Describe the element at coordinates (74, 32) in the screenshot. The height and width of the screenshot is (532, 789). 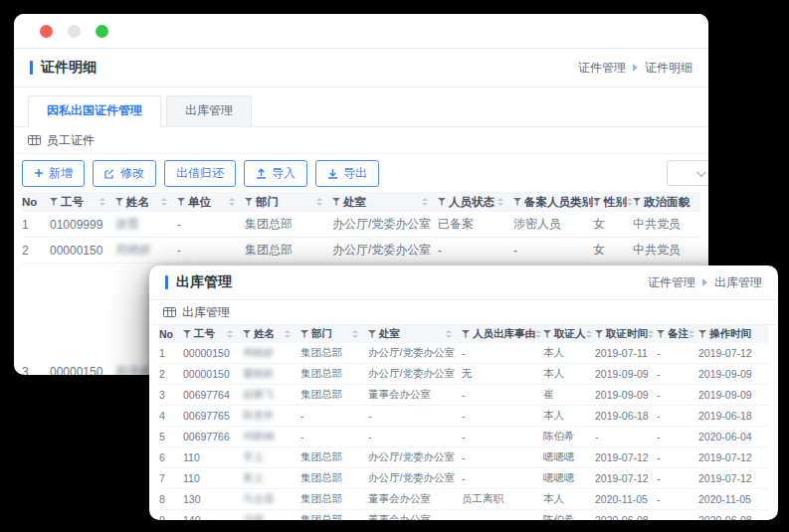
I see `minimize-window-icon` at that location.